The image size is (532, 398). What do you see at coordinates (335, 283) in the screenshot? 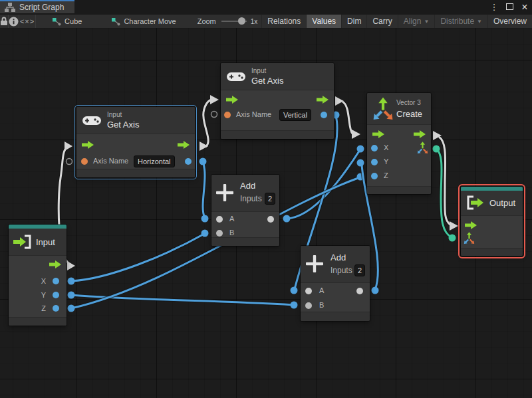
I see `node-add-second: Add Inputs 2 A B` at bounding box center [335, 283].